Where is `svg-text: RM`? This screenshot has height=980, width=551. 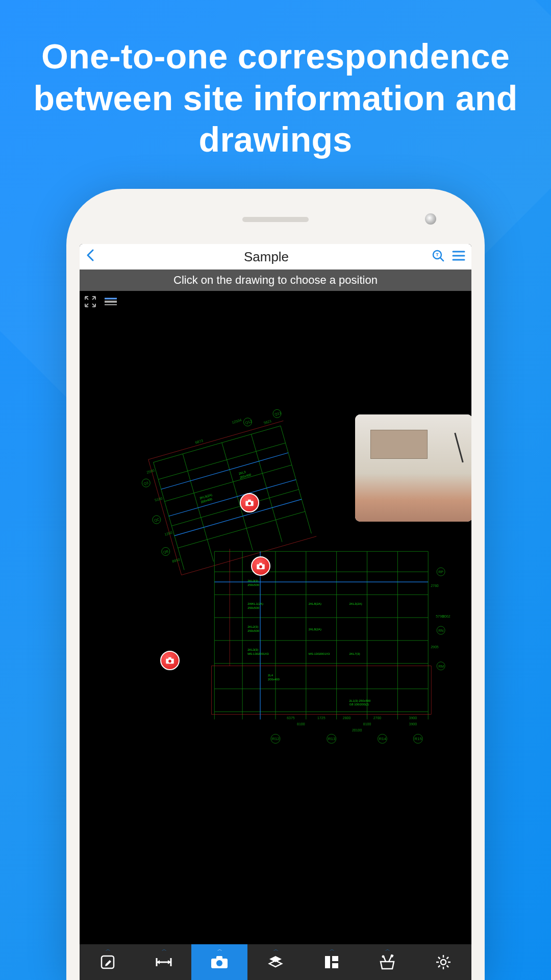
svg-text: RM is located at coordinates (441, 667).